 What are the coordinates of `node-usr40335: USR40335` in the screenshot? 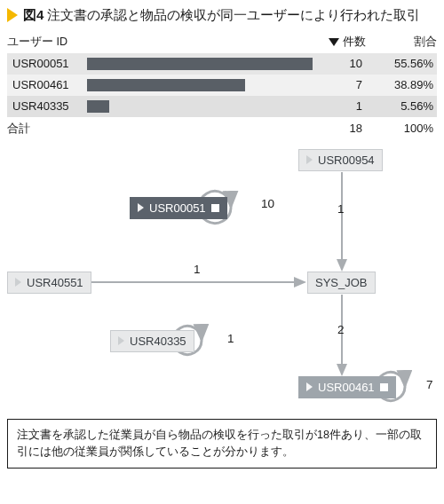 It's located at (153, 341).